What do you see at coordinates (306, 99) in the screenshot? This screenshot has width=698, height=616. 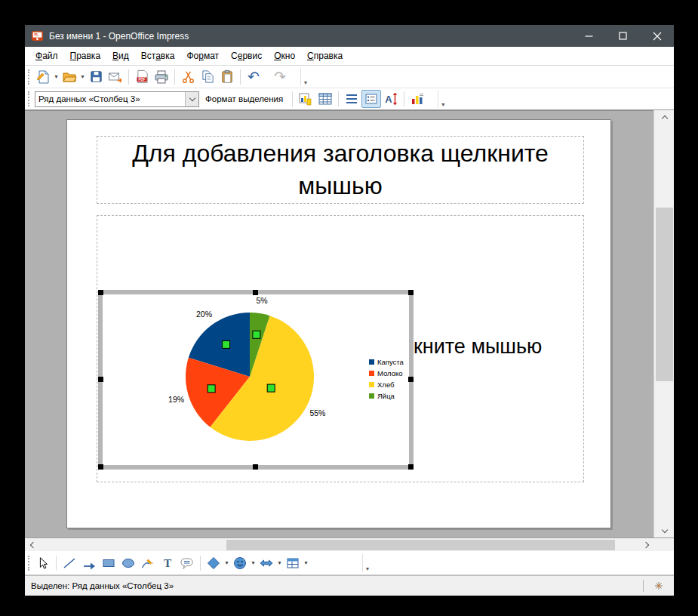 I see `chart-type-button` at bounding box center [306, 99].